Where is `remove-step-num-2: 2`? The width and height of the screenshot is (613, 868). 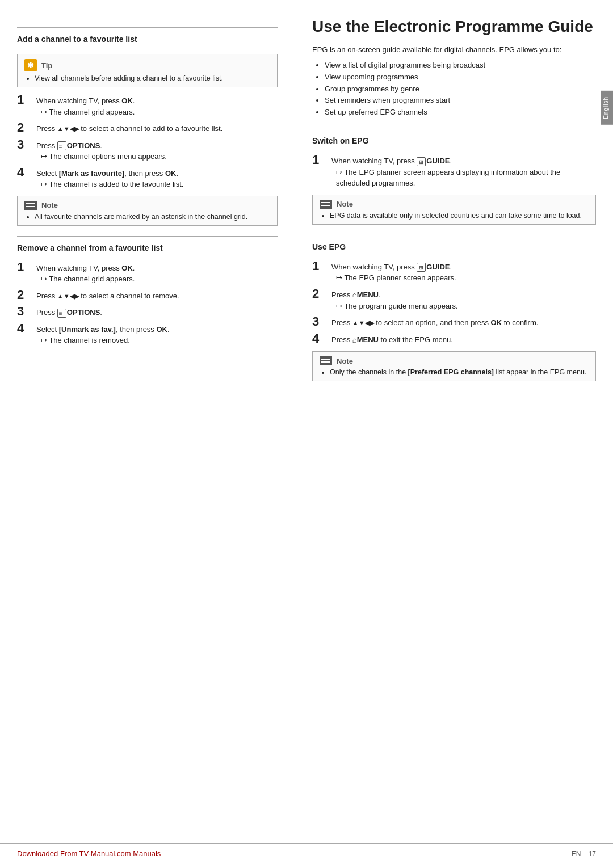
remove-step-num-2: 2 is located at coordinates (25, 295).